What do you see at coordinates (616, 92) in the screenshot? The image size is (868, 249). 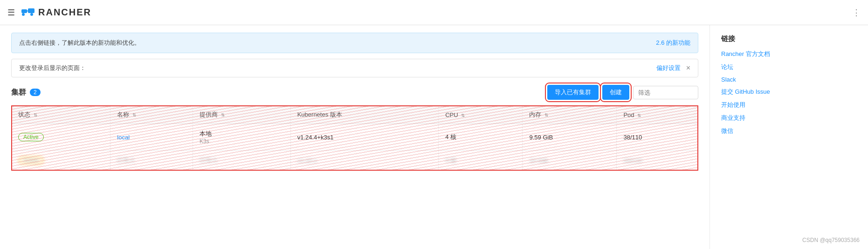 I see `create-cluster-button: 创建` at bounding box center [616, 92].